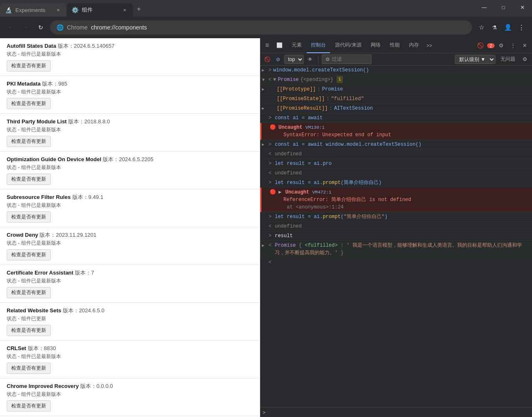  I want to click on component-item: Crowd Deny 版本：2023.11.29.1201 状态 - 组件已是最…, so click(130, 246).